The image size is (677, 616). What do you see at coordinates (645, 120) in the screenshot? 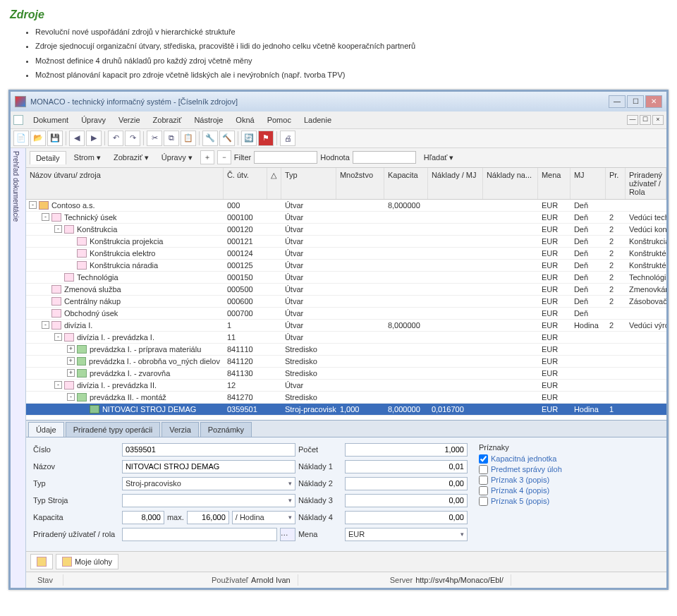
I see `mdi-restore-button: ☐` at bounding box center [645, 120].